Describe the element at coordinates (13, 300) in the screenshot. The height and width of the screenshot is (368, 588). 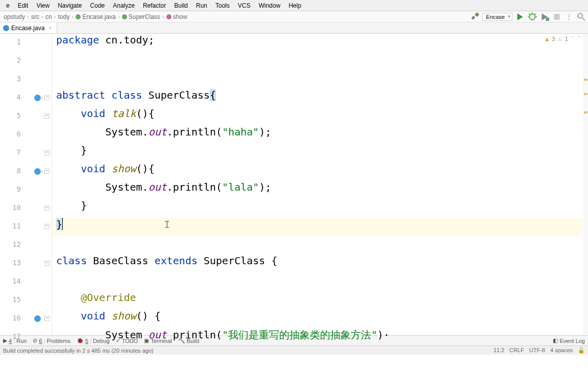
I see `line-number: 15` at that location.